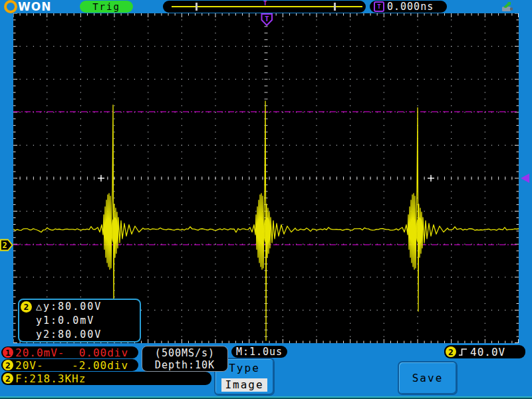 Image resolution: width=532 pixels, height=399 pixels. I want to click on channel2-readout-pill: 2 20V- -2.00div, so click(70, 365).